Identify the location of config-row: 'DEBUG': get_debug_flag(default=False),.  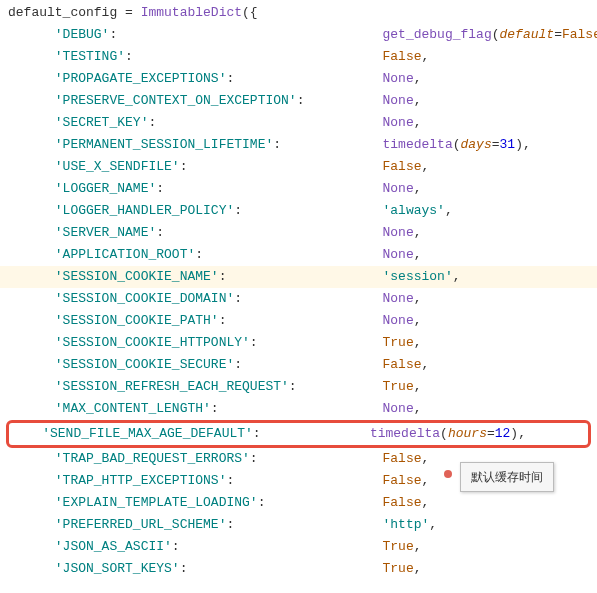
(298, 35).